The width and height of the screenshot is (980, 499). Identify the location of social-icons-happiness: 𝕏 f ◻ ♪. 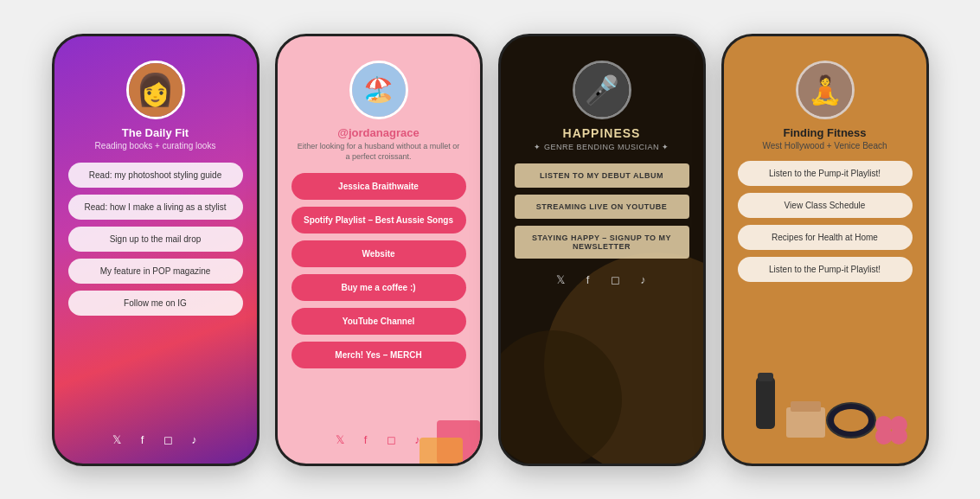
(602, 280).